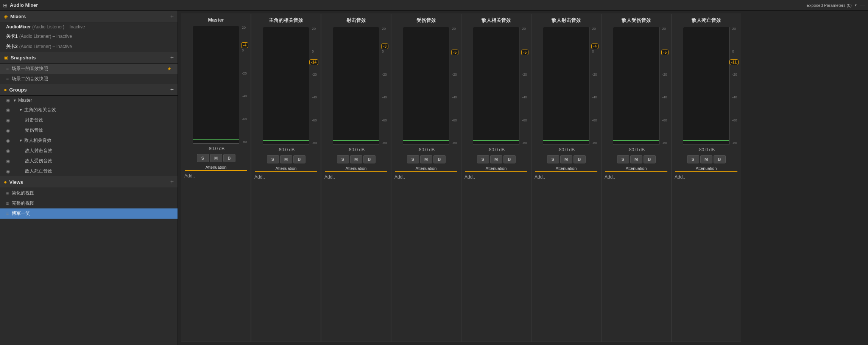 The image size is (868, 345). What do you see at coordinates (356, 169) in the screenshot?
I see `attenuation-bar-shoot-sfx: Attenuation` at bounding box center [356, 169].